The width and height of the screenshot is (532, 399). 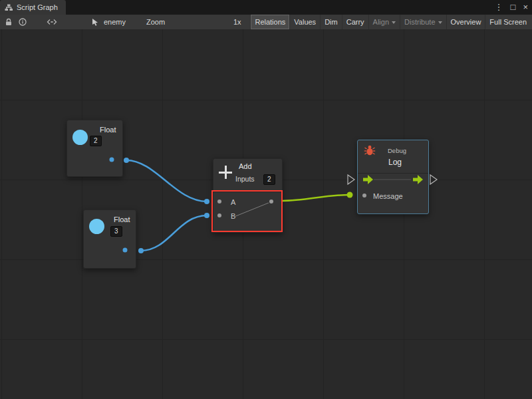 I want to click on window-maximize-button: □, so click(x=513, y=7).